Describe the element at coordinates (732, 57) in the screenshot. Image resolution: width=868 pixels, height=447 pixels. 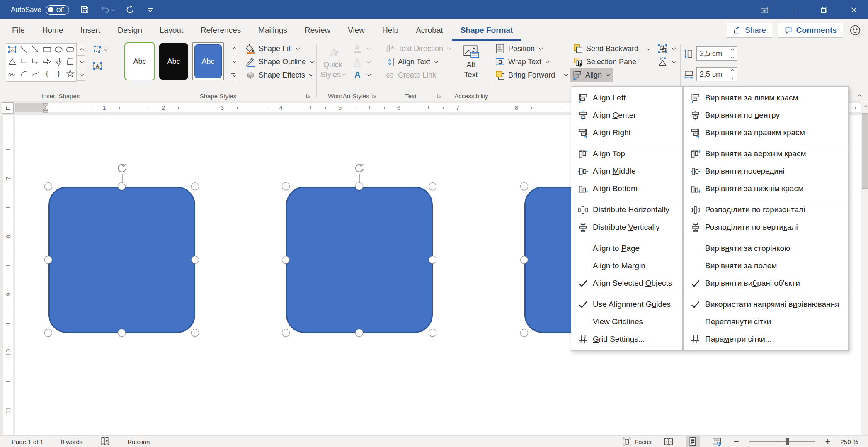
I see `height-decrease-button` at that location.